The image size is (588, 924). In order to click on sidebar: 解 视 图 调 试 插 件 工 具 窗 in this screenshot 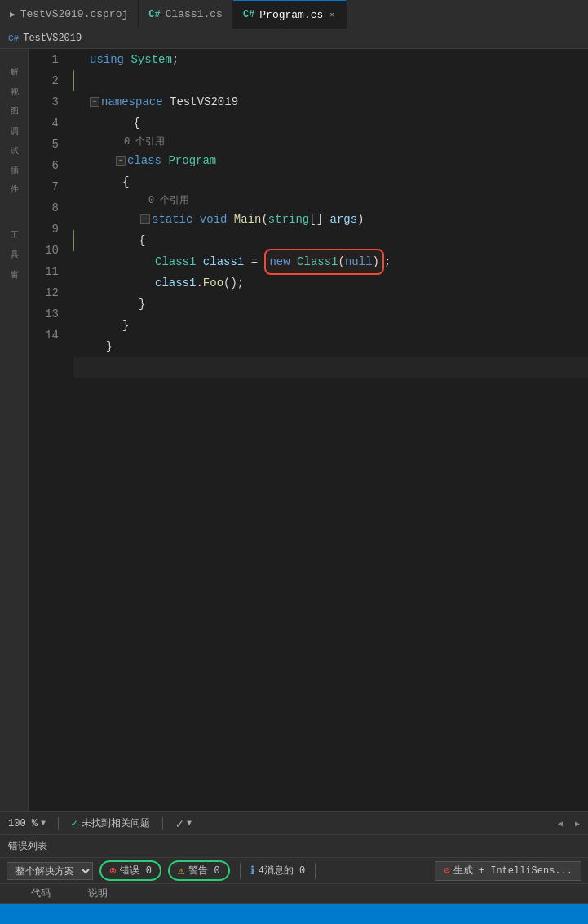, I will do `click(15, 431)`.